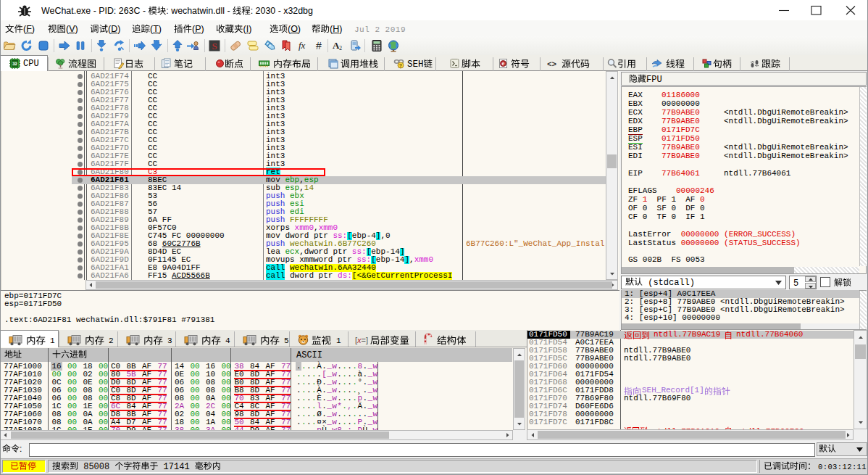 Image resolution: width=868 pixels, height=475 pixels. Describe the element at coordinates (107, 11) in the screenshot. I see `svg-text: PID:` at that location.